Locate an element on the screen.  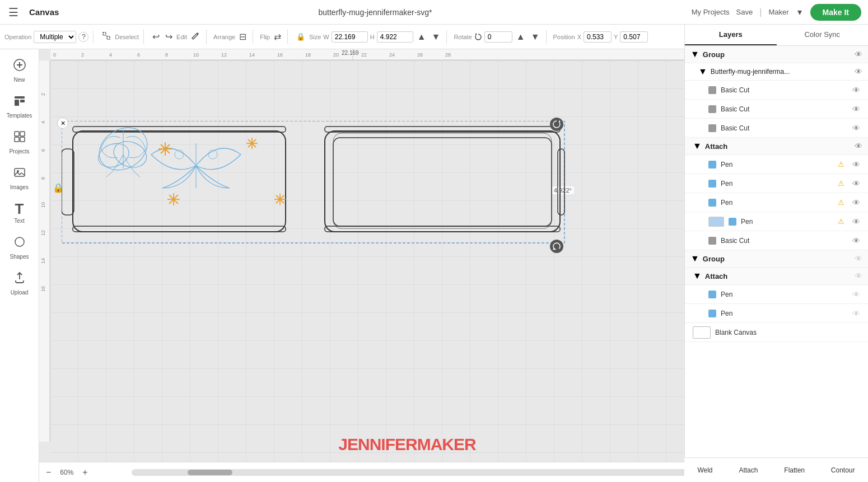
group-2-eye: 👁 is located at coordinates (858, 259).